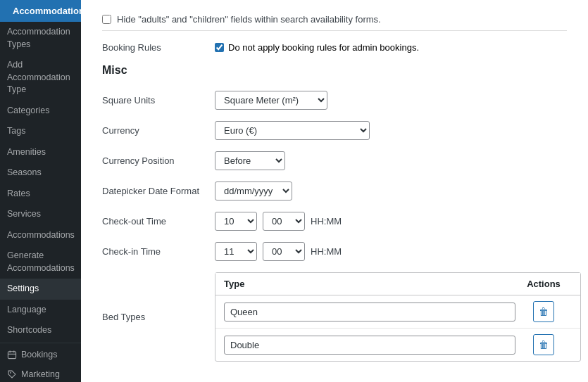 This screenshot has height=382, width=588. What do you see at coordinates (334, 100) in the screenshot?
I see `square-units-row: Square Units Square Meter (m²) Square Fo…` at bounding box center [334, 100].